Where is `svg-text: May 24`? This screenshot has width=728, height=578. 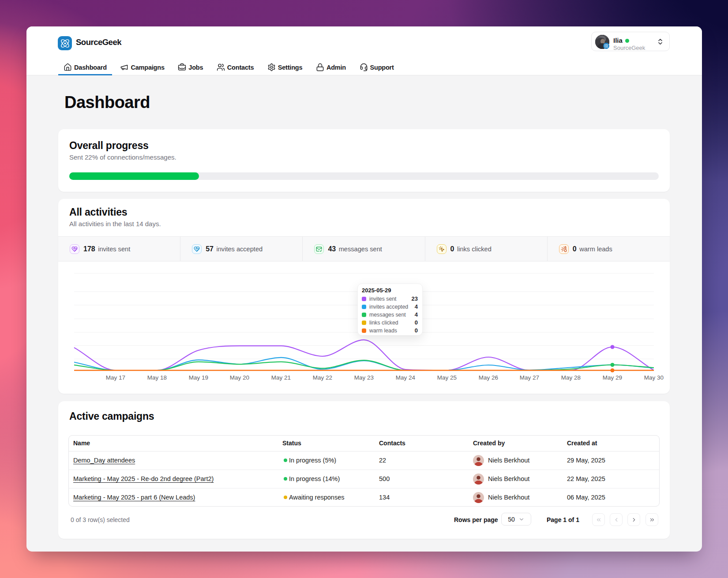
svg-text: May 24 is located at coordinates (406, 377).